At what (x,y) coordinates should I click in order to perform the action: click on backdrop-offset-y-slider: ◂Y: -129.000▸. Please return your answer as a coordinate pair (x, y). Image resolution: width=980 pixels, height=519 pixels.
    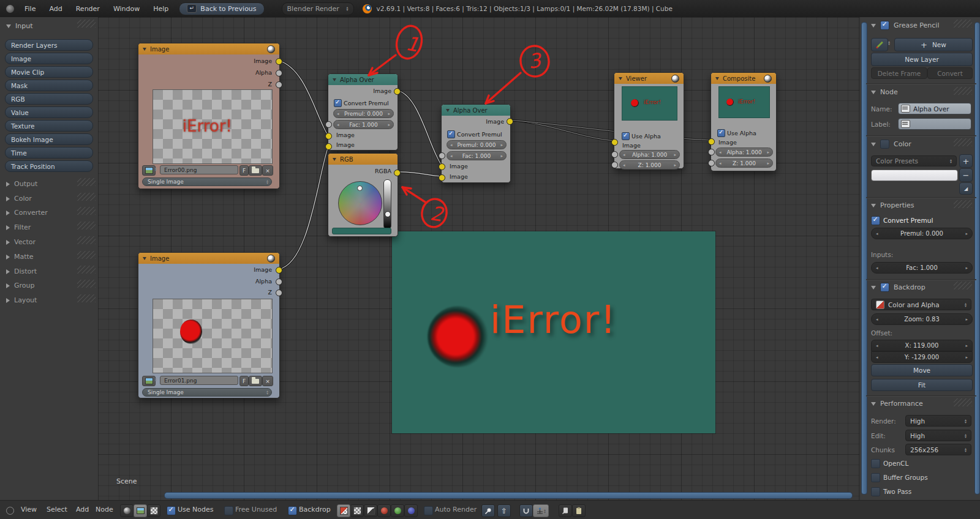
    Looking at the image, I should click on (922, 357).